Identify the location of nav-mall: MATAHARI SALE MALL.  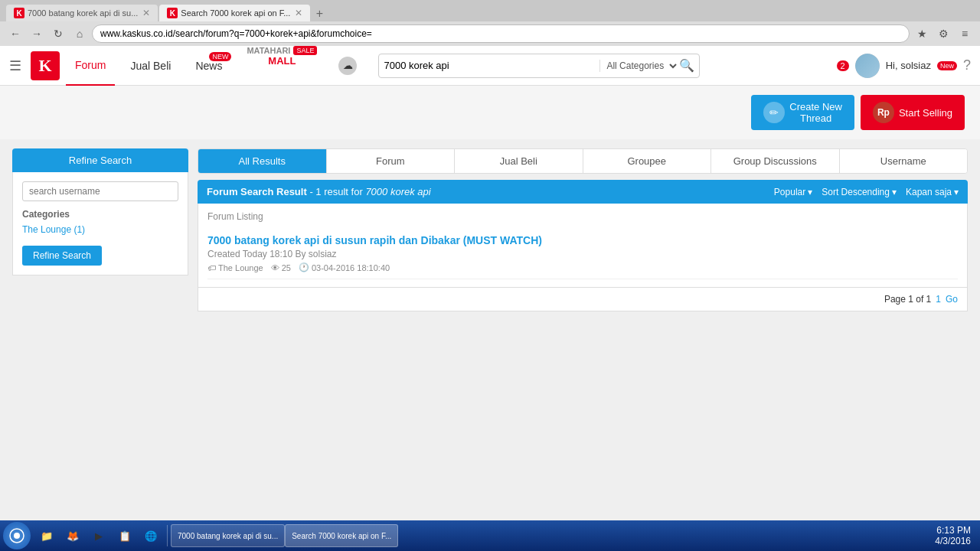
(282, 66).